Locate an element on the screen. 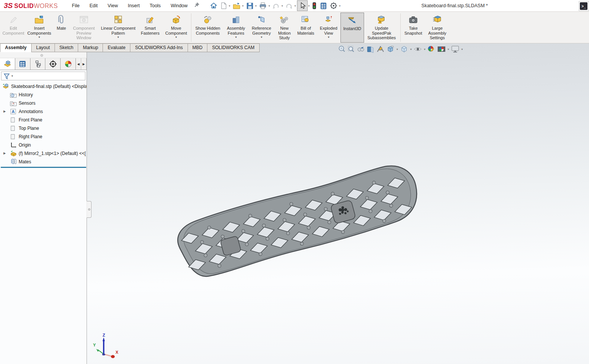 The height and width of the screenshot is (364, 589). tab-layout: Layout is located at coordinates (43, 48).